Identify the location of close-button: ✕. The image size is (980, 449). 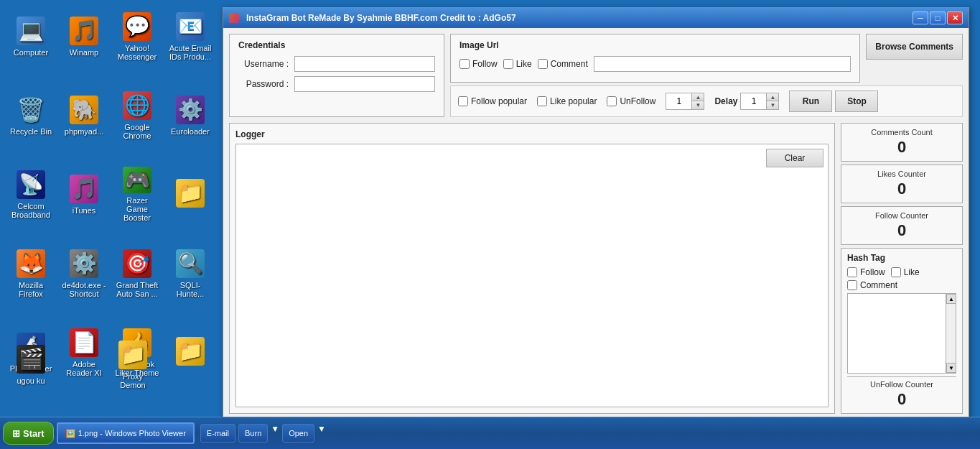
(955, 18).